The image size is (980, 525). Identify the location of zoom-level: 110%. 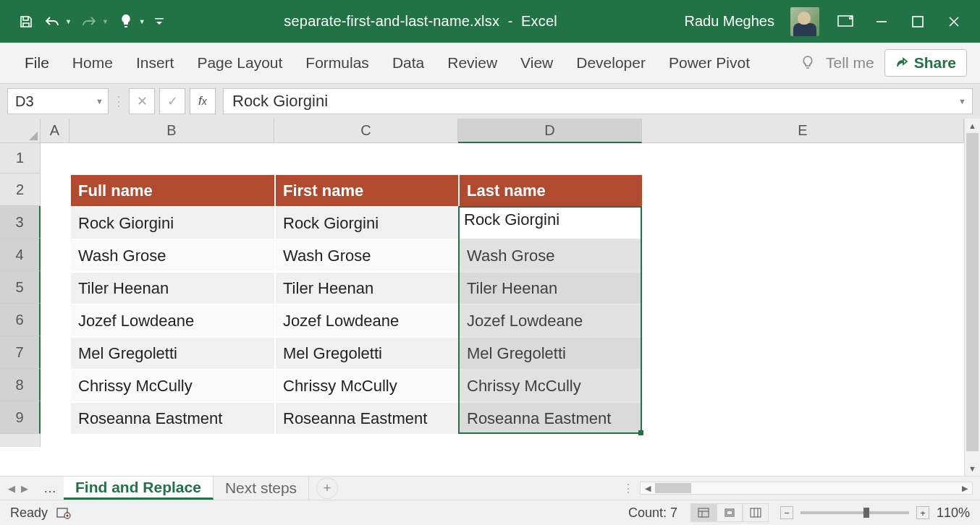
(953, 513).